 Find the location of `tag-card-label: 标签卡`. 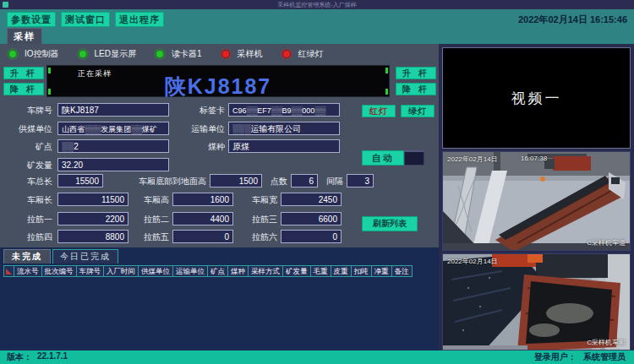

tag-card-label: 标签卡 is located at coordinates (199, 111).